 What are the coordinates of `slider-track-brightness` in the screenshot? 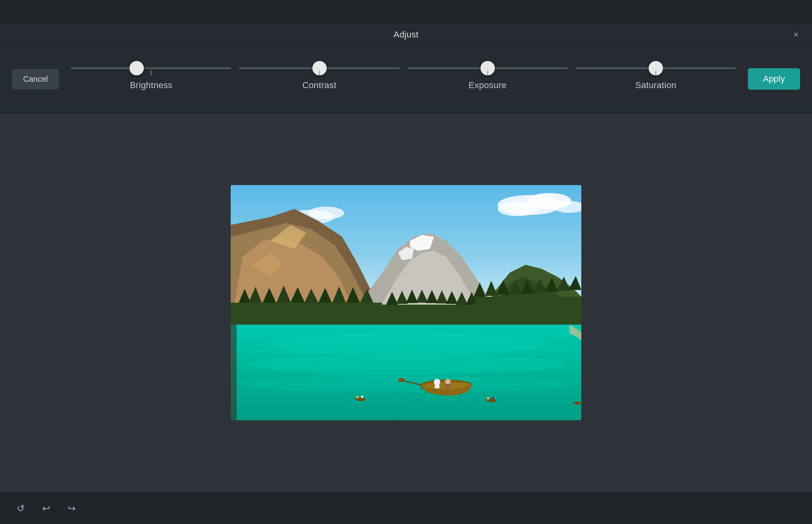 It's located at (151, 71).